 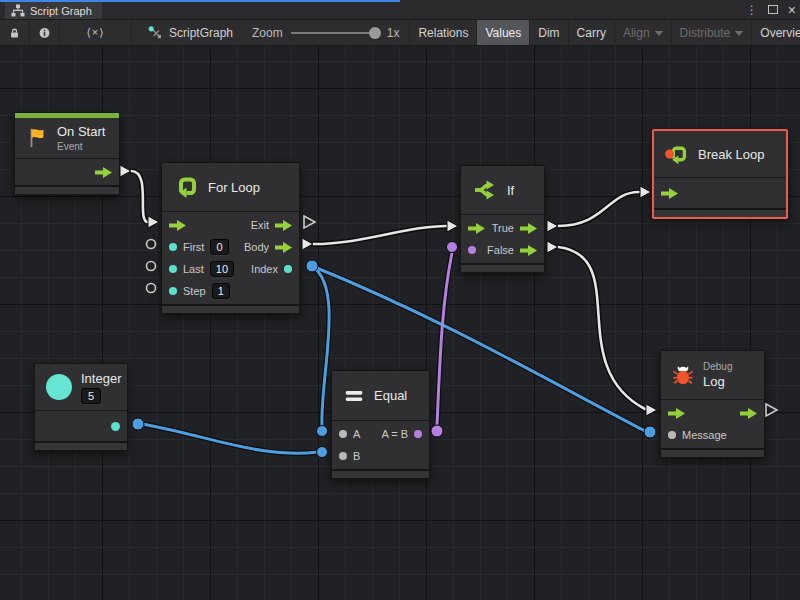 I want to click on result-output-port, so click(x=418, y=434).